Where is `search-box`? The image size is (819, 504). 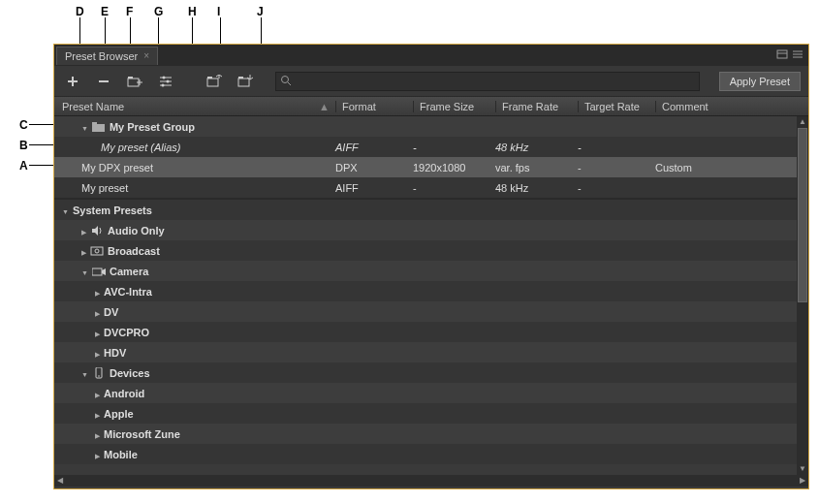 search-box is located at coordinates (488, 81).